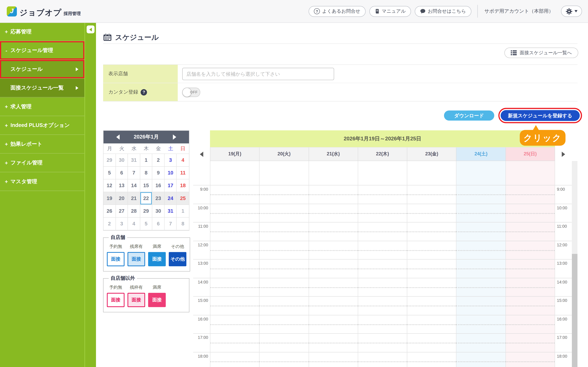 This screenshot has height=367, width=588. What do you see at coordinates (134, 211) in the screenshot?
I see `mini-calendar-day: 28` at bounding box center [134, 211].